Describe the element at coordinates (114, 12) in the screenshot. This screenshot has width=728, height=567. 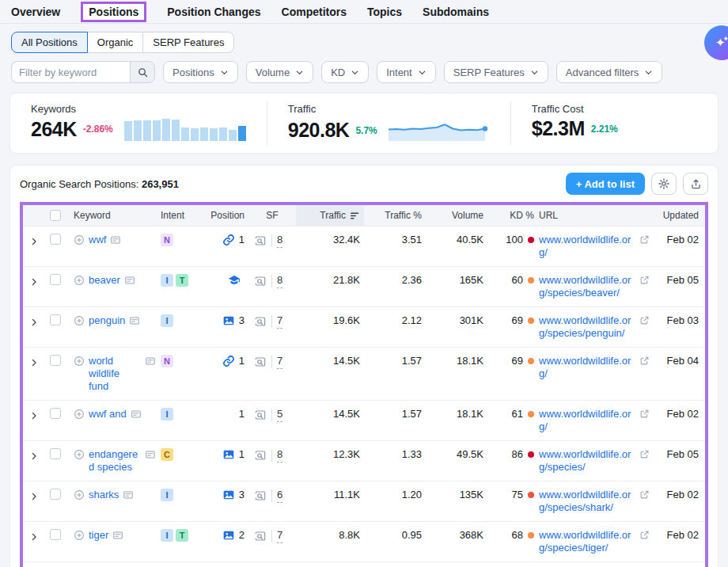
I see `nav-positions: Positions` at that location.